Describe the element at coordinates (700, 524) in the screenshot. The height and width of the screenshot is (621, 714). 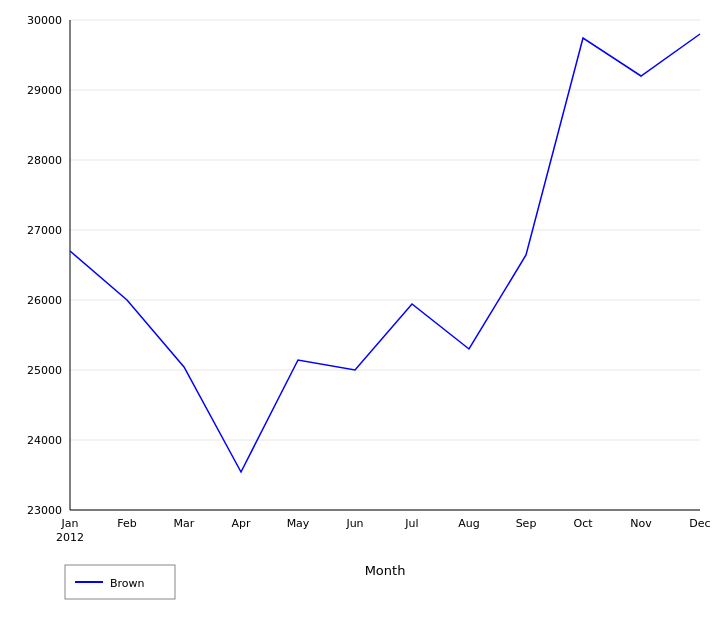
I see `x-tick-dec: Dec` at that location.